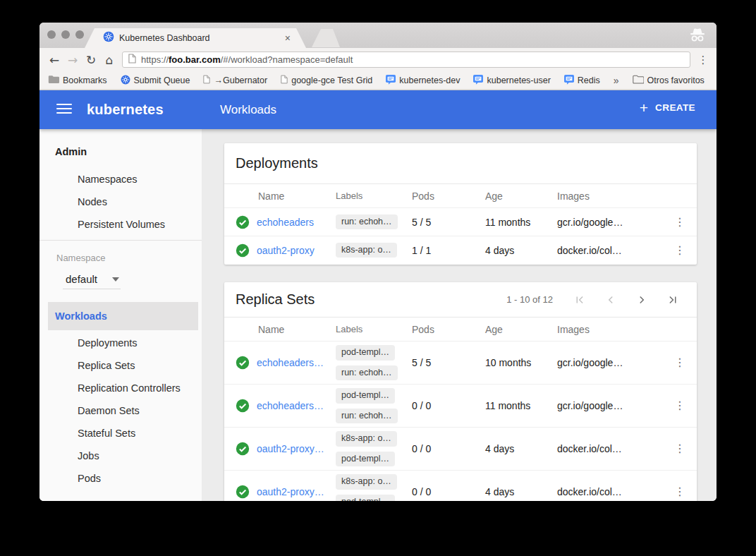 The height and width of the screenshot is (556, 756). Describe the element at coordinates (73, 60) in the screenshot. I see `forward-icon: →` at that location.